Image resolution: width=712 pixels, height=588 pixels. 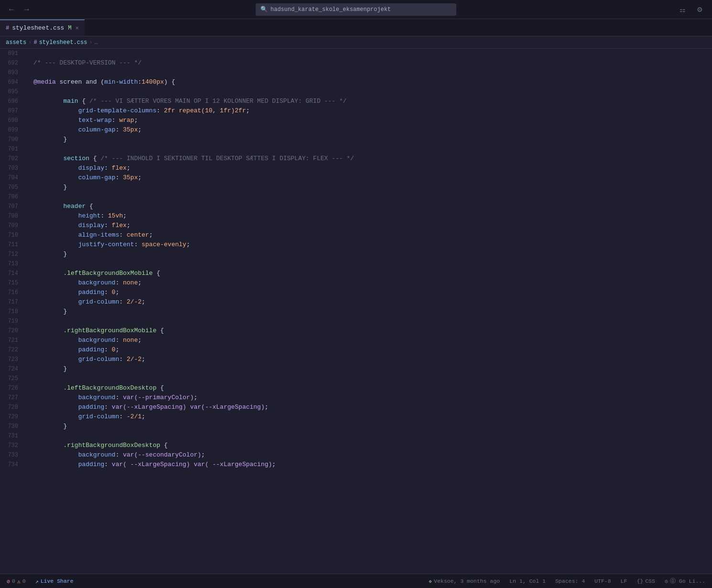 What do you see at coordinates (112, 446) in the screenshot?
I see `token-selector-class: .rightBackgroundBoxDesktop` at bounding box center [112, 446].